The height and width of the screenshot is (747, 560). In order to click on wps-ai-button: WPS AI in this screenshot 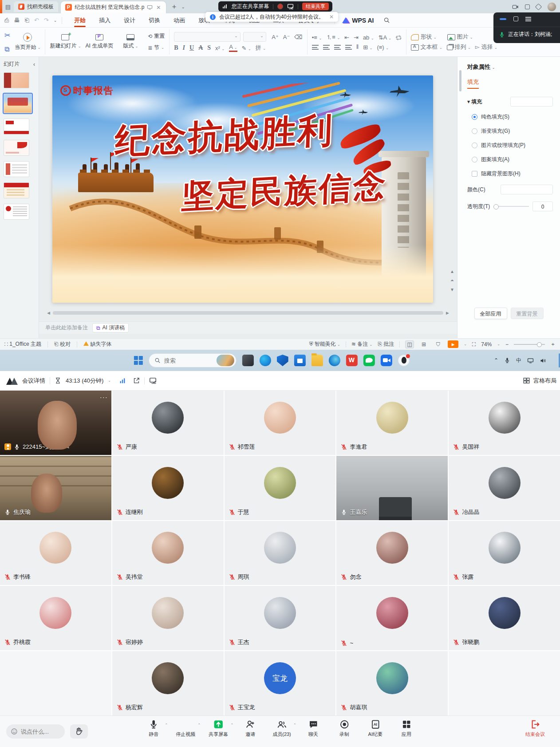, I will do `click(354, 20)`.